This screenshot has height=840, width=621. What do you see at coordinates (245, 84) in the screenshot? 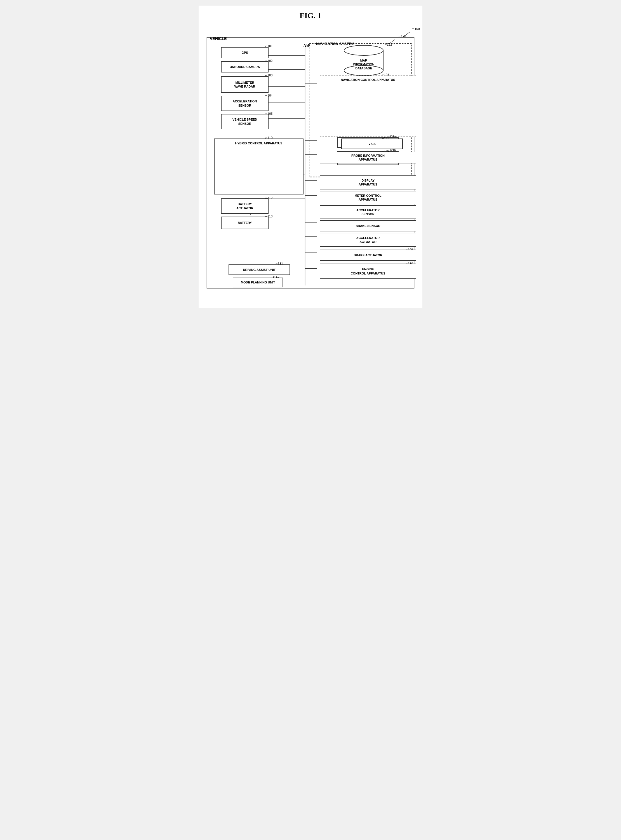
I see `millimeter-wave-radar-box: MILLIMETER WAVE RADAR` at bounding box center [245, 84].